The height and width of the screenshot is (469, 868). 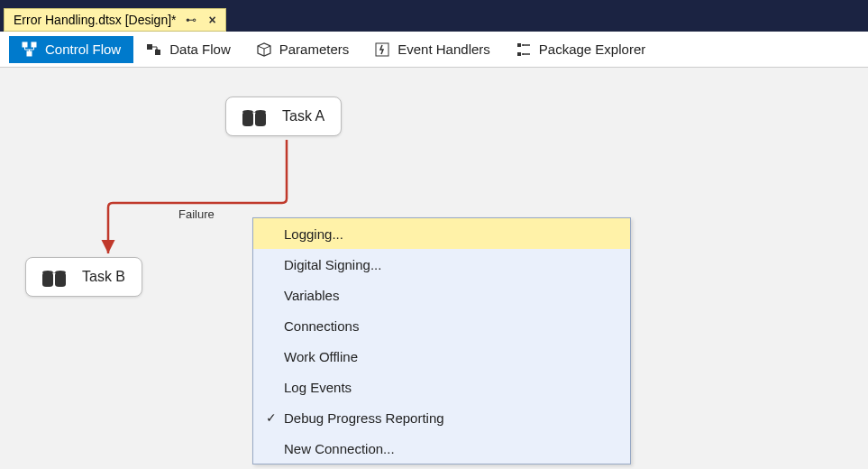 What do you see at coordinates (83, 49) in the screenshot?
I see `toolbar-label: Control Flow` at bounding box center [83, 49].